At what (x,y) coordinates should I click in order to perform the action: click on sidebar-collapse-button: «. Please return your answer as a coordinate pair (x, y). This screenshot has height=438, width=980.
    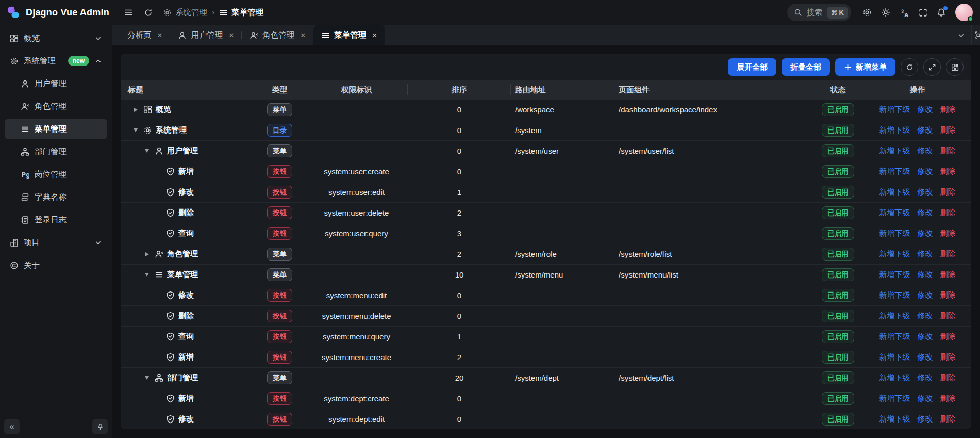
    Looking at the image, I should click on (12, 427).